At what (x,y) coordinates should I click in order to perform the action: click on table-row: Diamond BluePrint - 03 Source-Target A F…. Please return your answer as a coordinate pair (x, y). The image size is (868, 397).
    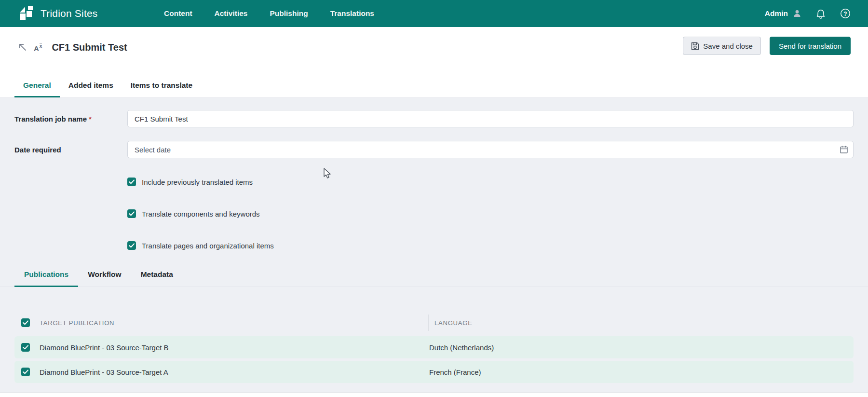
    Looking at the image, I should click on (434, 372).